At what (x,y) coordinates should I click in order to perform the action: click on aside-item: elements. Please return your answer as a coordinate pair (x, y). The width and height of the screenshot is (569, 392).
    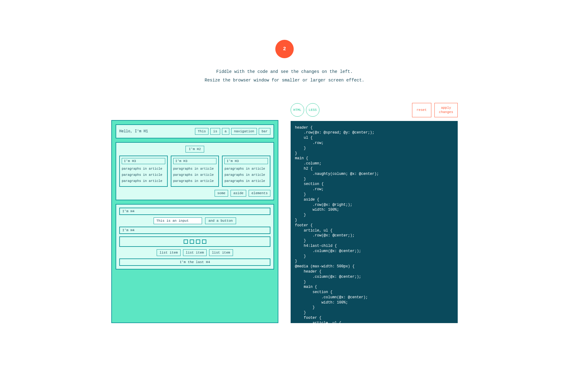
    Looking at the image, I should click on (259, 193).